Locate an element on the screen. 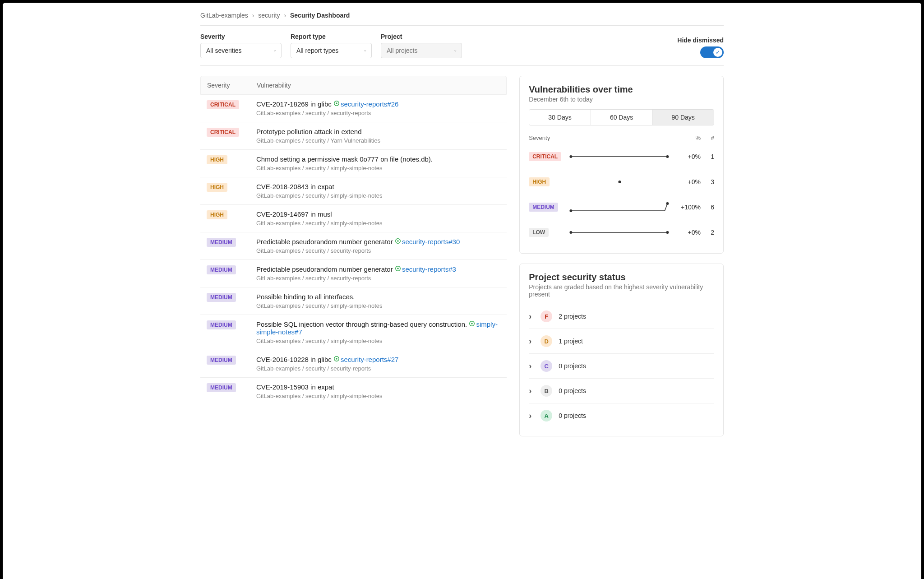  breadcrumb-current: Security Dashboard is located at coordinates (320, 15).